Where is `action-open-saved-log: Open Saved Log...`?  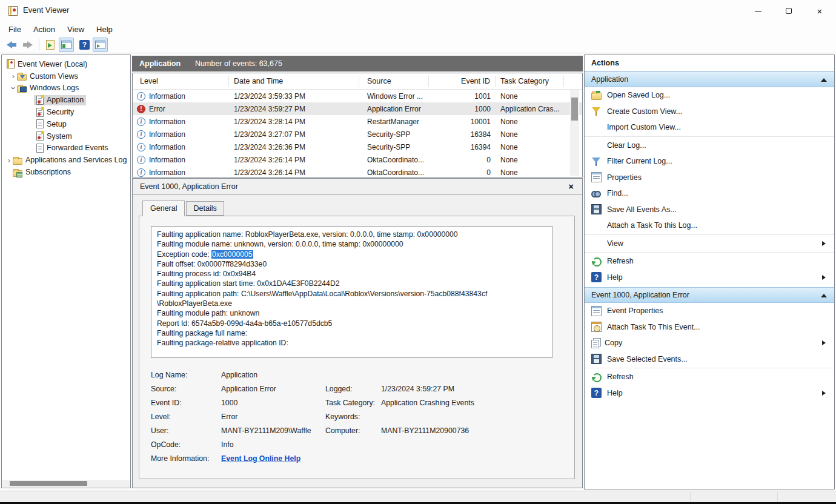
action-open-saved-log: Open Saved Log... is located at coordinates (709, 96).